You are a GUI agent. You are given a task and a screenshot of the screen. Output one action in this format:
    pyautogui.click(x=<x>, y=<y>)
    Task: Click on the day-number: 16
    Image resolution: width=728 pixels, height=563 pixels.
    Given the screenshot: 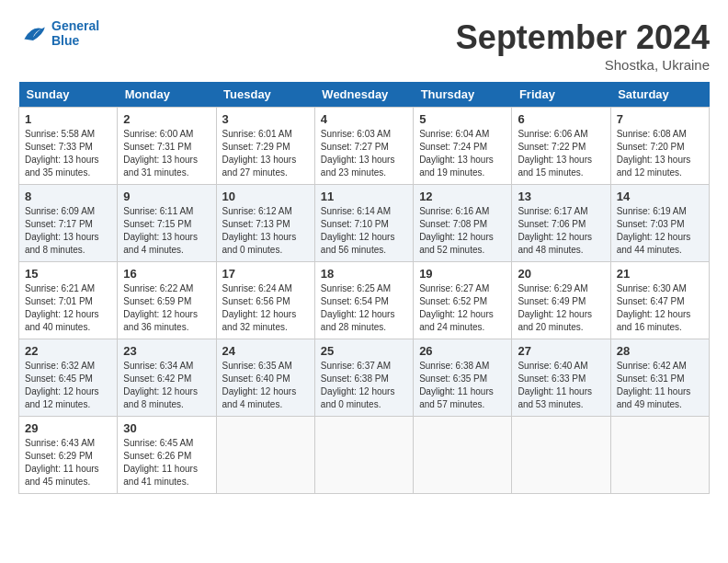 What is the action you would take?
    pyautogui.click(x=166, y=274)
    